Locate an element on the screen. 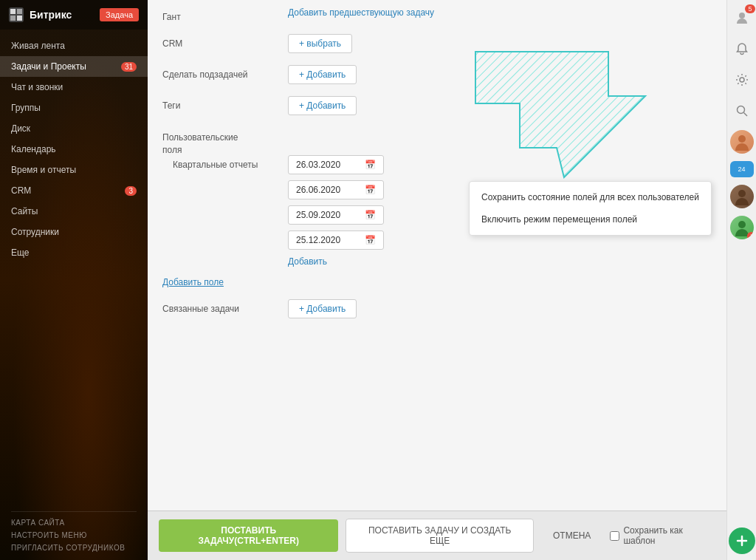 Image resolution: width=756 pixels, height=560 pixels. calendar-icon-3: 📅 is located at coordinates (371, 215).